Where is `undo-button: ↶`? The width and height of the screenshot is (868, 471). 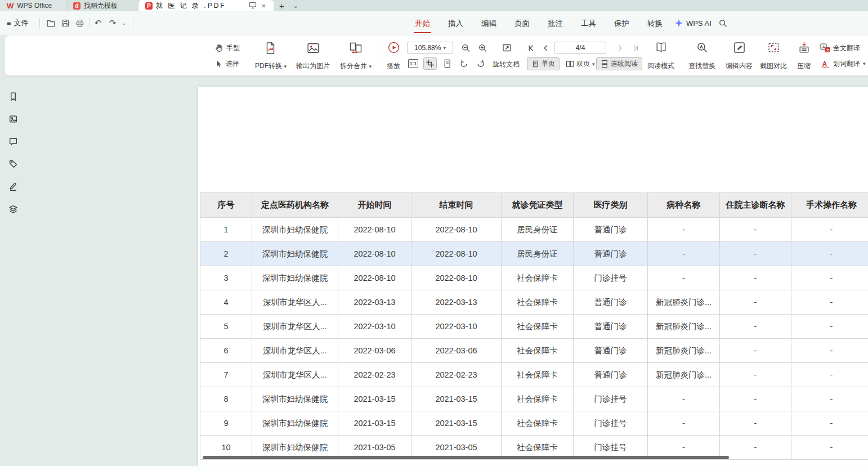
undo-button: ↶ is located at coordinates (98, 23).